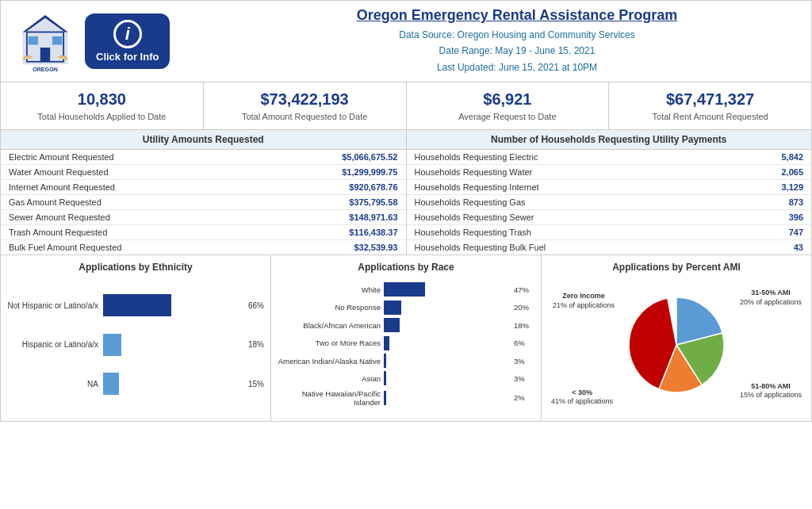 The width and height of the screenshot is (812, 509). I want to click on race-bar-row: Two or More Races 6%, so click(406, 343).